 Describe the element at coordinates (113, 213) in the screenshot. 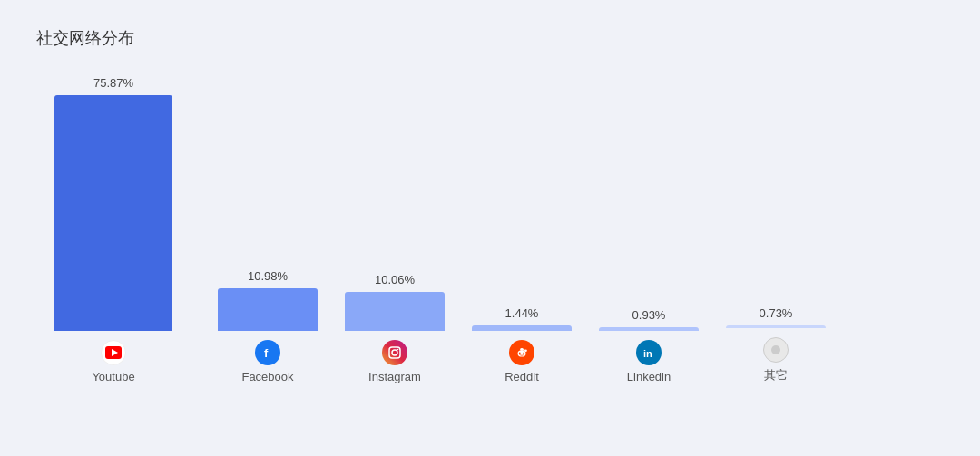

I see `bar-youtube` at that location.